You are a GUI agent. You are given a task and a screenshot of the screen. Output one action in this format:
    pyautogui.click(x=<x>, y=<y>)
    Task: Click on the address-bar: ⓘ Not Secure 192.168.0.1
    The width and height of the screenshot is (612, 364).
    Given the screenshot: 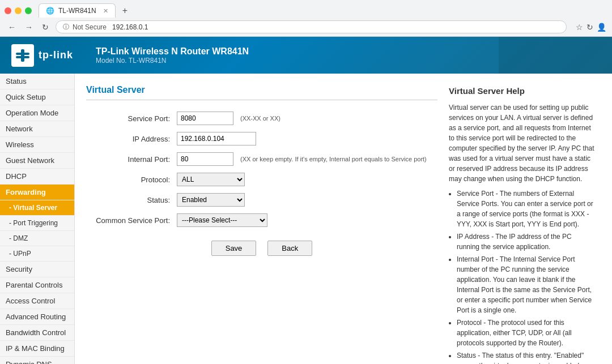 What is the action you would take?
    pyautogui.click(x=311, y=27)
    